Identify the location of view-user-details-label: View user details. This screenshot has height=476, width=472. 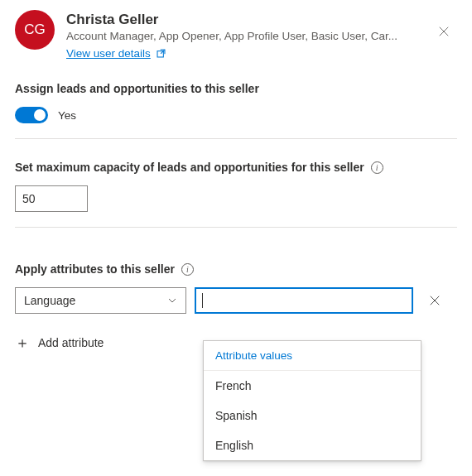
(108, 53).